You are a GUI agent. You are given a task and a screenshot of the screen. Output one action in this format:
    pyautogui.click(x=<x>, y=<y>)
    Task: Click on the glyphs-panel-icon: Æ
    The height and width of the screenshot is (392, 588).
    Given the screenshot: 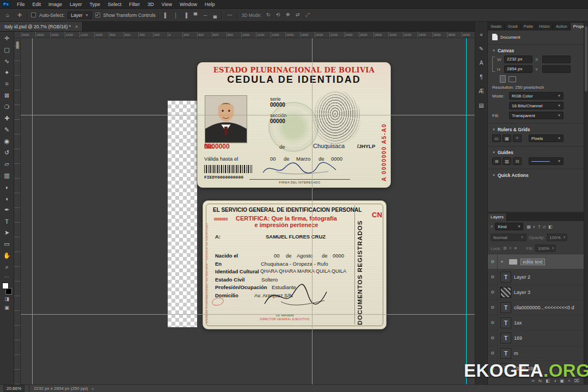 What is the action you would take?
    pyautogui.click(x=481, y=91)
    